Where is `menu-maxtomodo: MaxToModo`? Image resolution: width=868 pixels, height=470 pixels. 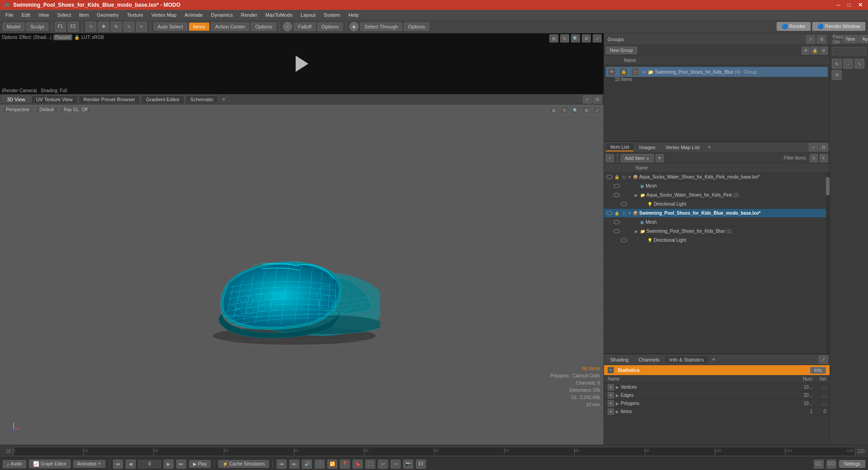
menu-maxtomodo: MaxToModo is located at coordinates (279, 15).